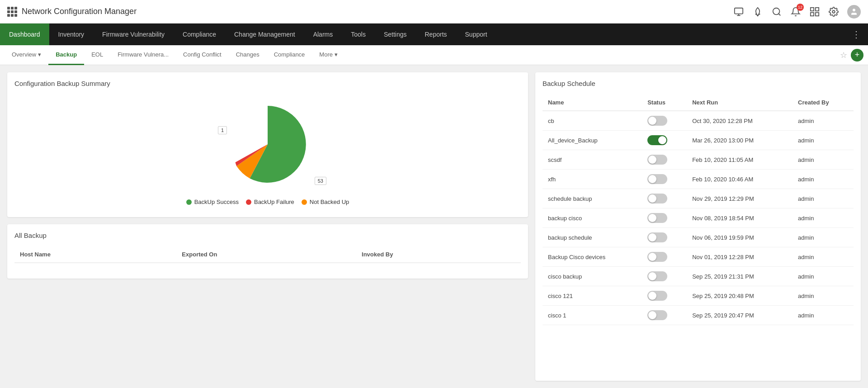 The height and width of the screenshot is (388, 868). What do you see at coordinates (844, 55) in the screenshot?
I see `star-icon: ☆` at bounding box center [844, 55].